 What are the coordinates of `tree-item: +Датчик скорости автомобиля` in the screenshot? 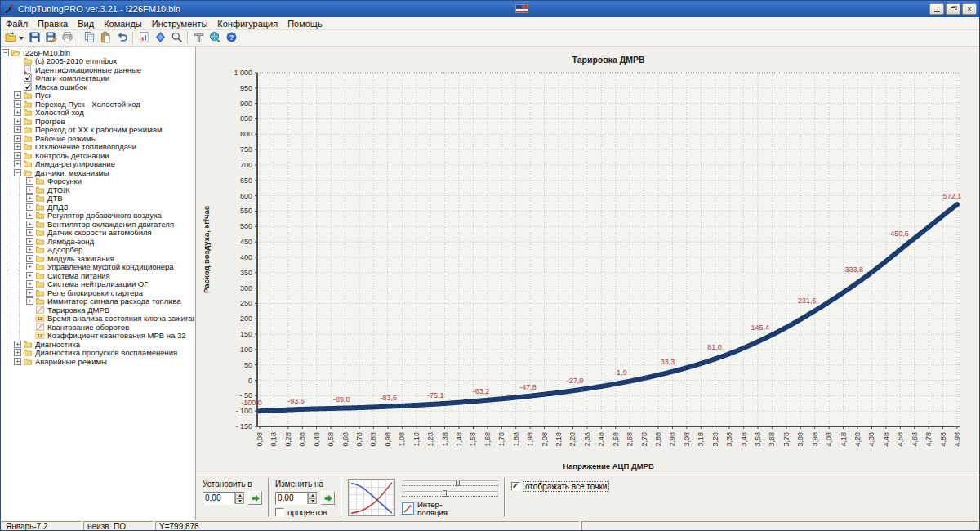 It's located at (98, 234).